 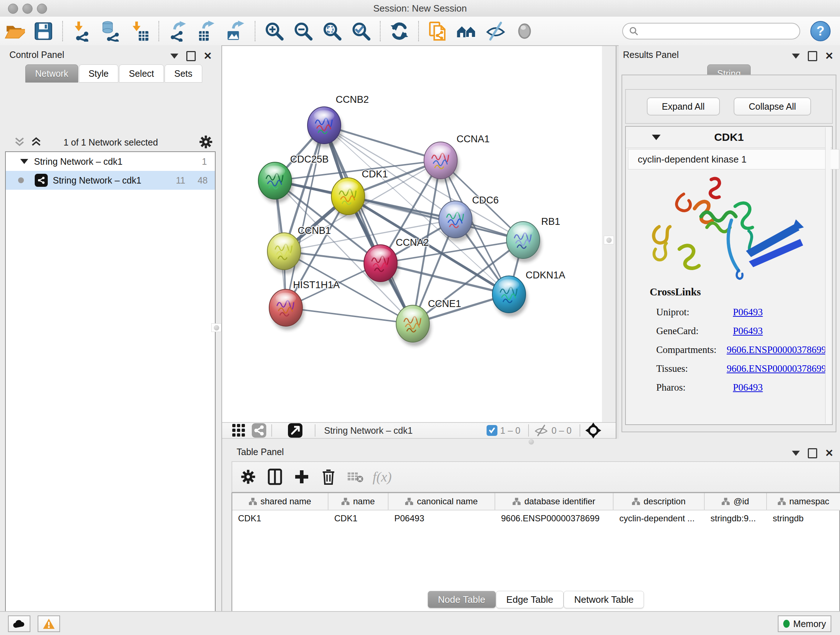 I want to click on zoom-out-icon, so click(x=303, y=31).